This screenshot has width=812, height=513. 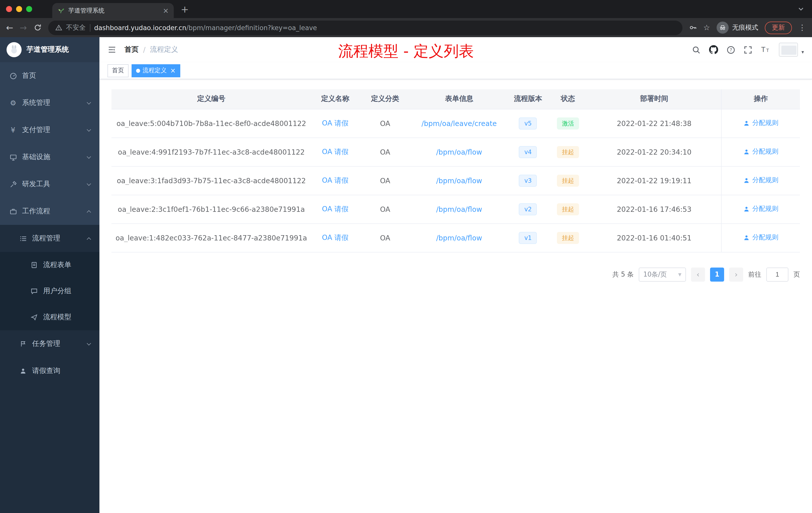 I want to click on tab-close-icon: ×, so click(x=166, y=10).